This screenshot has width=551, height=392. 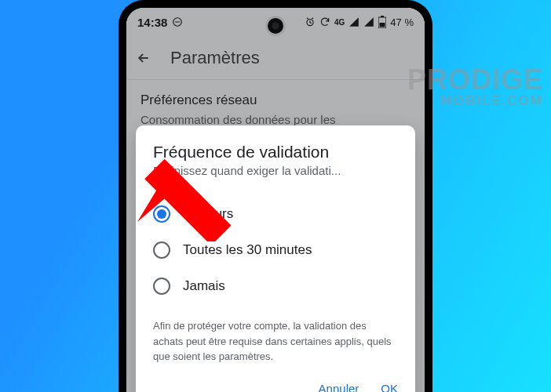 What do you see at coordinates (276, 171) in the screenshot?
I see `dialog-subtitle: Définissez quand exiger la validati...` at bounding box center [276, 171].